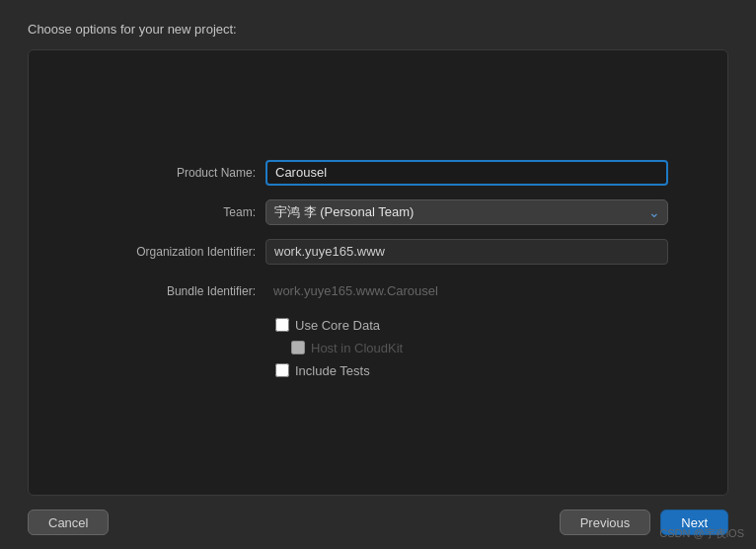 The height and width of the screenshot is (549, 756). What do you see at coordinates (378, 522) in the screenshot?
I see `dialog-footer: Cancel Previous Next` at bounding box center [378, 522].